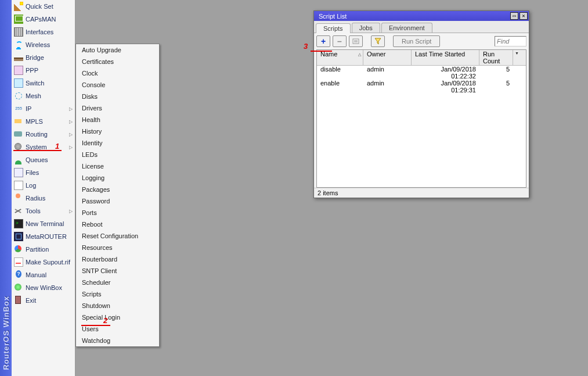 The height and width of the screenshot is (376, 588). I want to click on submenu-item-health: Health, so click(117, 120).